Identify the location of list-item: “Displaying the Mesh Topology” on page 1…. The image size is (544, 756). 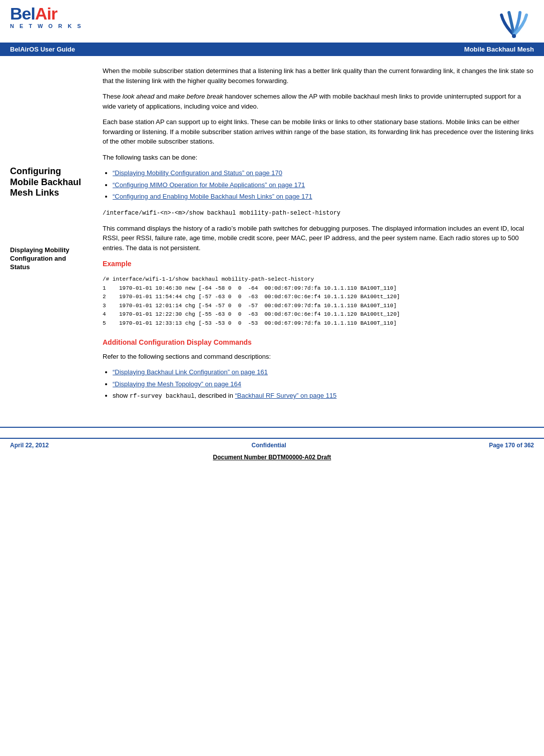
(323, 384).